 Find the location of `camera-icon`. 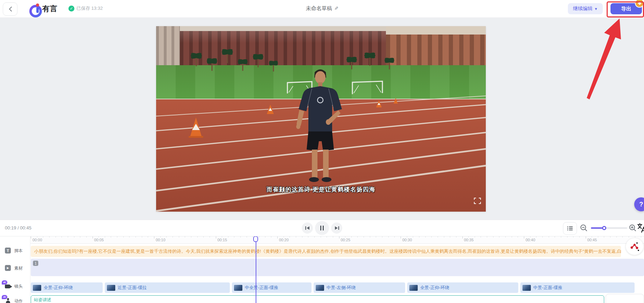

camera-icon is located at coordinates (8, 287).